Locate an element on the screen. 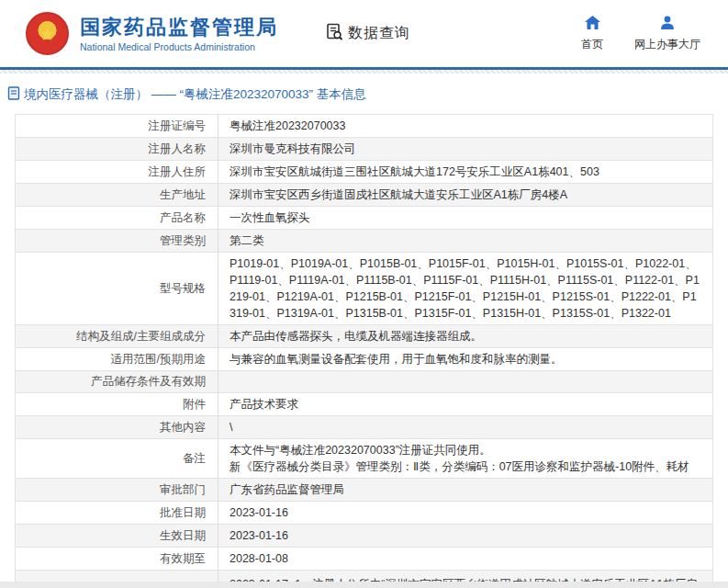 Image resolution: width=728 pixels, height=588 pixels. table-row: 批准日期2023-01-16 is located at coordinates (364, 513).